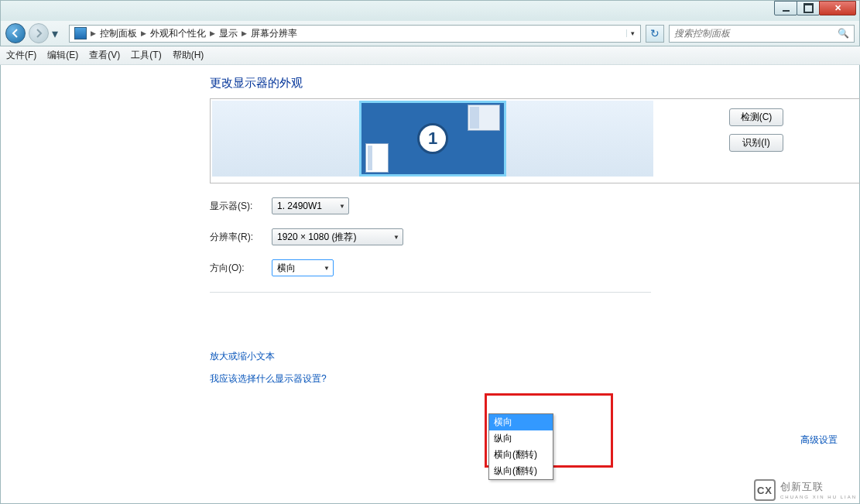  I want to click on orientation-value: 横向, so click(286, 268).